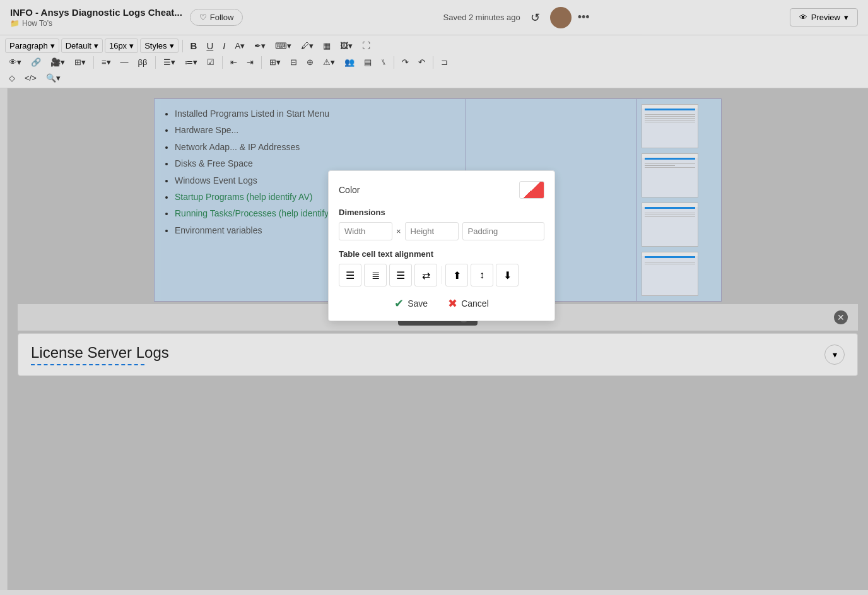  Describe the element at coordinates (350, 275) in the screenshot. I see `align-left-button: ☰` at that location.